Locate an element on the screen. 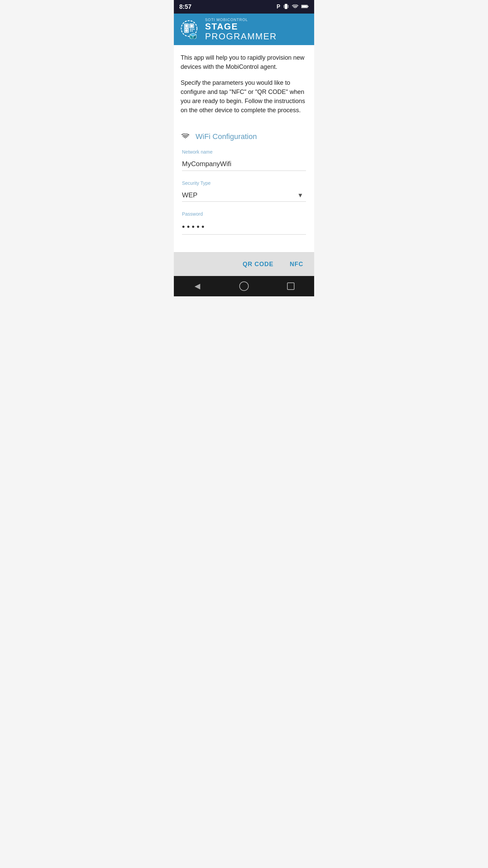  status-bar: 8:57 P is located at coordinates (244, 7).